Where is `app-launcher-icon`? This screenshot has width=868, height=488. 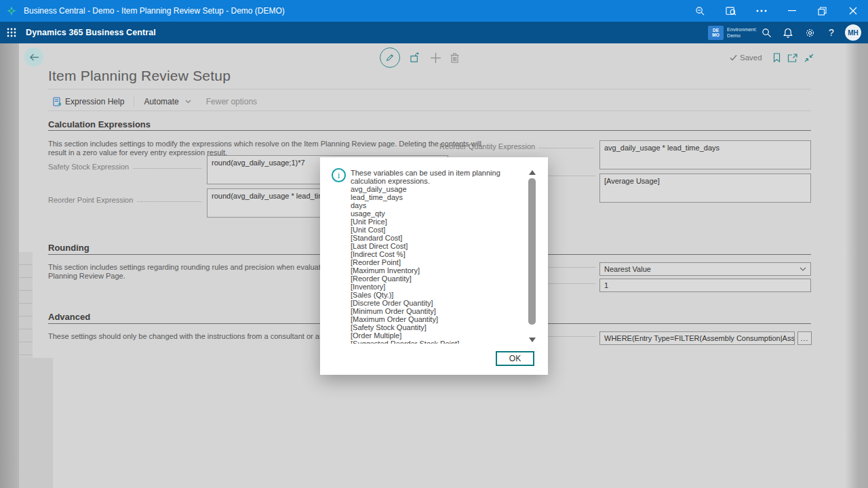 app-launcher-icon is located at coordinates (12, 33).